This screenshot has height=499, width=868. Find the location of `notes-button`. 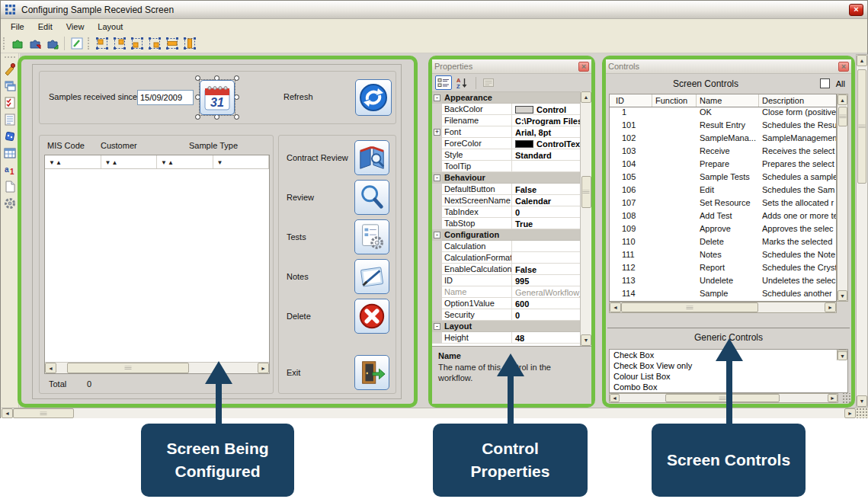

notes-button is located at coordinates (372, 277).